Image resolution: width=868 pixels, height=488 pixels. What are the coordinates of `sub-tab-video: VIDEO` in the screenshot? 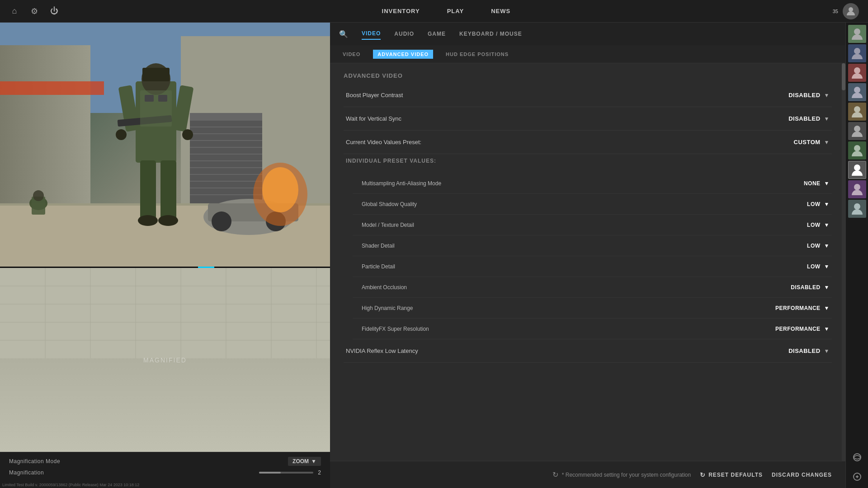 It's located at (352, 54).